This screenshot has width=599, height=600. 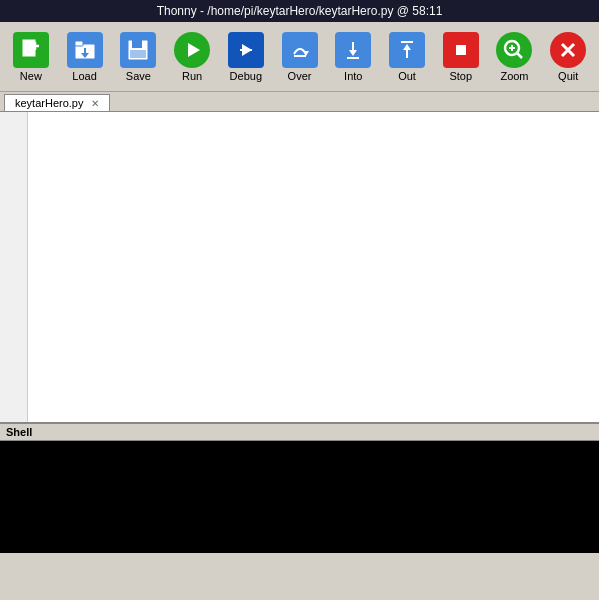 What do you see at coordinates (353, 76) in the screenshot?
I see `into-label: Into` at bounding box center [353, 76].